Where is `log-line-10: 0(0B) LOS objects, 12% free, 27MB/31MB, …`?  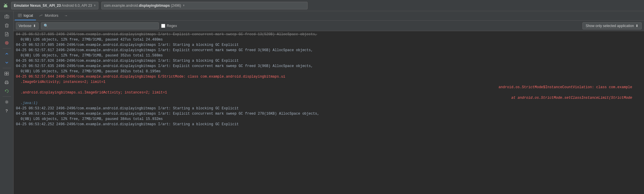 log-line-10: 0(0B) LOS objects, 12% free, 27MB/31MB, … is located at coordinates (329, 119).